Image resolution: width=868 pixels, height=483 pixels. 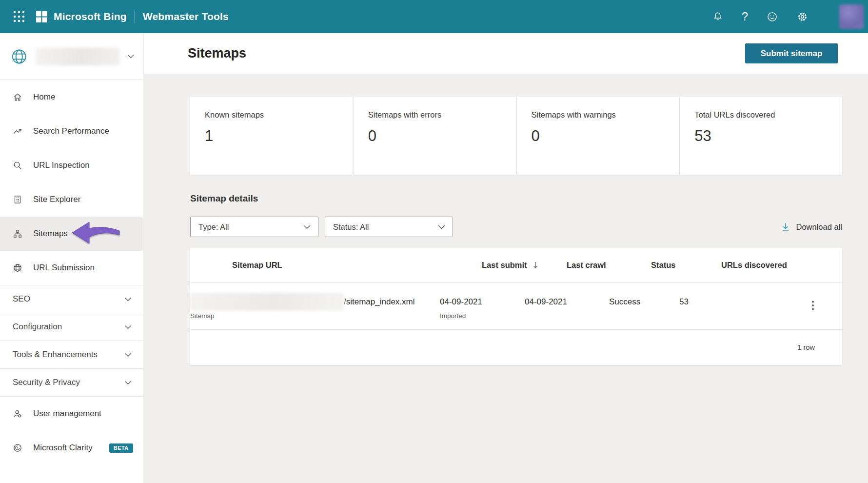 What do you see at coordinates (516, 265) in the screenshot?
I see `table-header-row: Sitemap URL Last submit Last crawl Statu…` at bounding box center [516, 265].